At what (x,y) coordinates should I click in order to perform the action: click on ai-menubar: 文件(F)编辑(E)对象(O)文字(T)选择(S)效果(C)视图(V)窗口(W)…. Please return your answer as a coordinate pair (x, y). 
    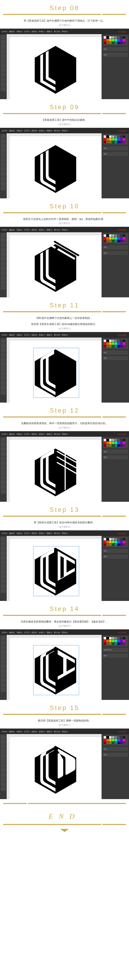
    Looking at the image, I should click on (65, 31).